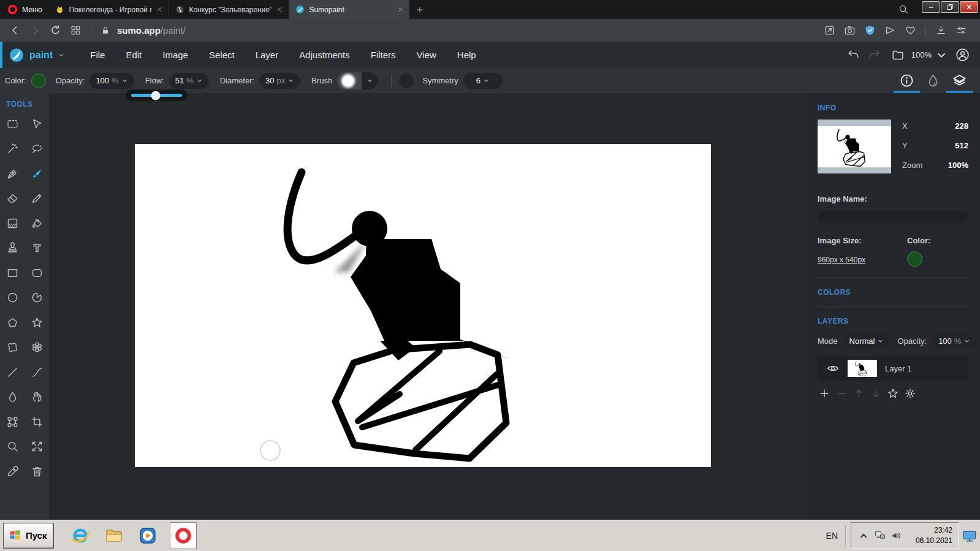 Image resolution: width=980 pixels, height=551 pixels. I want to click on tool-zoom, so click(12, 447).